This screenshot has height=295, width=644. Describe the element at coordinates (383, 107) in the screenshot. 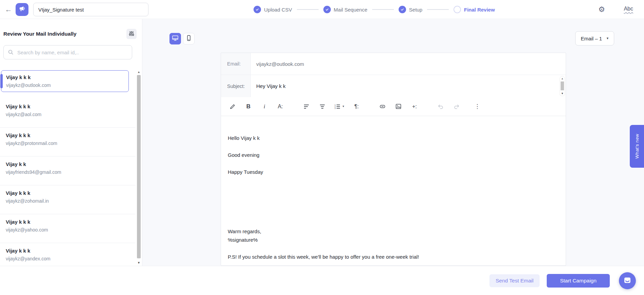

I see `link-icon` at that location.